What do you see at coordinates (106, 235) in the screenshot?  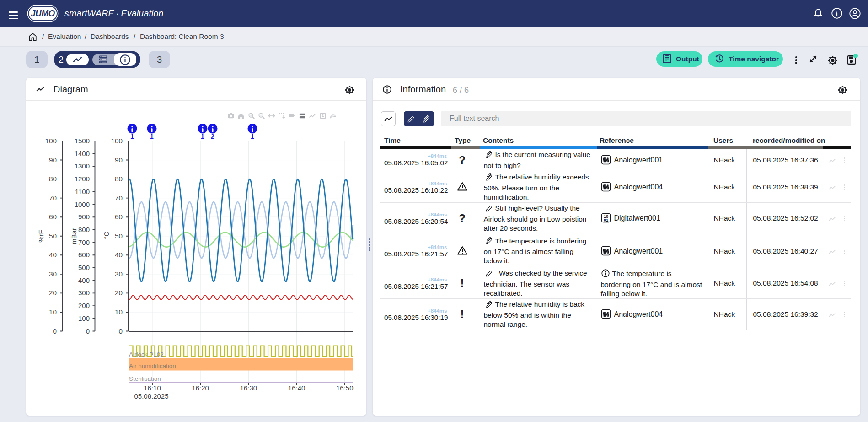 I see `svg-text: °C` at bounding box center [106, 235].